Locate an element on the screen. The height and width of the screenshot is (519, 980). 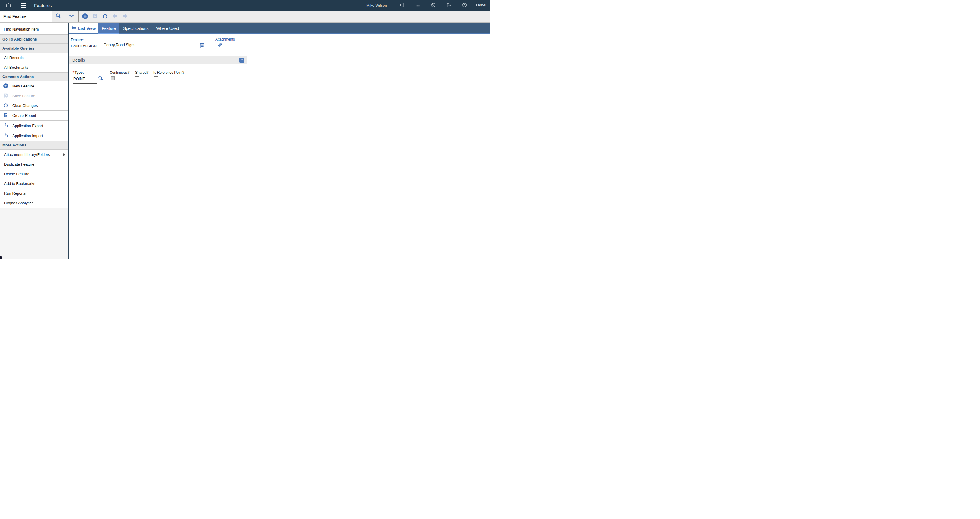
application-export-icon is located at coordinates (6, 126).